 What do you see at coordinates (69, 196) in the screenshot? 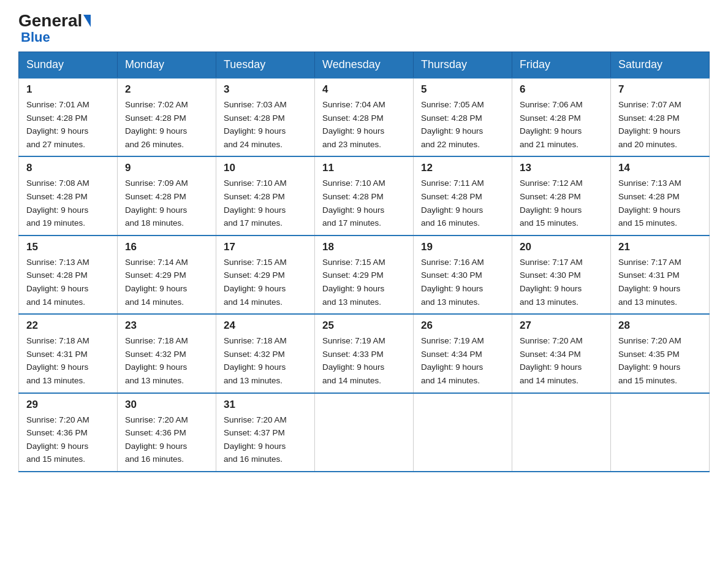
I see `calendar-day-8: 8 Sunrise: 7:08 AMSunset: 4:28 PMDayligh…` at bounding box center [69, 196].